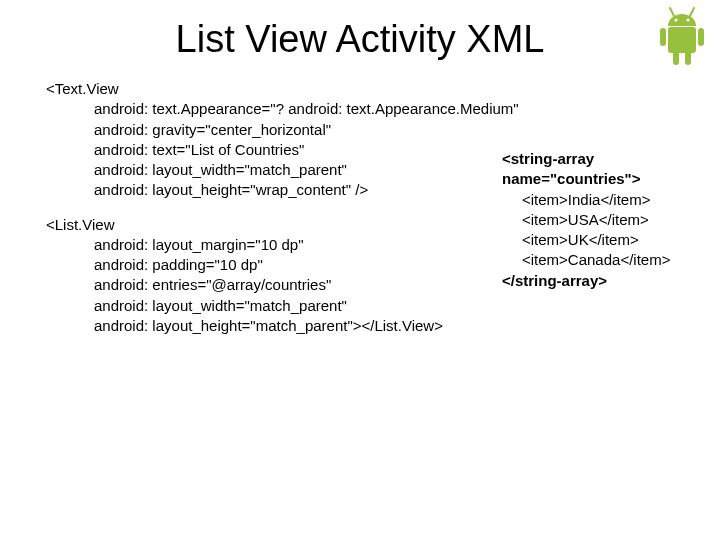  Describe the element at coordinates (621, 200) in the screenshot. I see `code-line: <item>India</item>` at that location.